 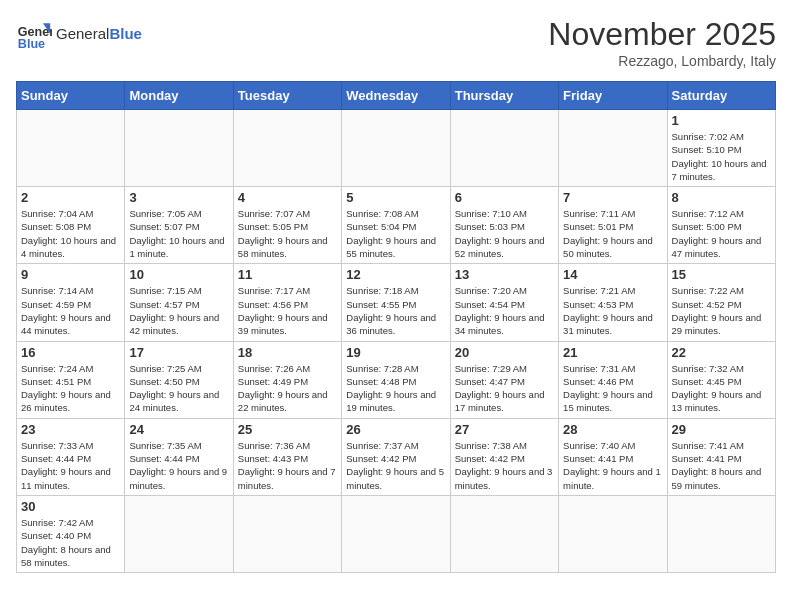 I want to click on day-info: Sunrise: 7:07 AM Sunset: 5:05 PM Dayligh…, so click(x=288, y=234).